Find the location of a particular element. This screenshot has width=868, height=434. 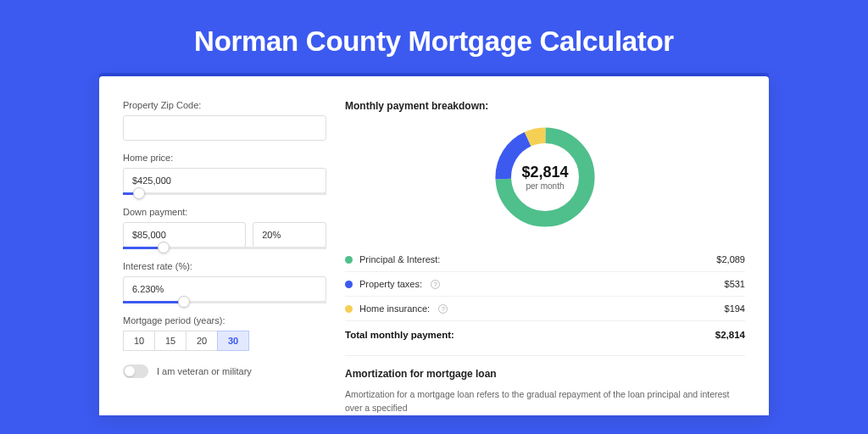

amortization-title: Amortization for mortgage loan is located at coordinates (545, 374).